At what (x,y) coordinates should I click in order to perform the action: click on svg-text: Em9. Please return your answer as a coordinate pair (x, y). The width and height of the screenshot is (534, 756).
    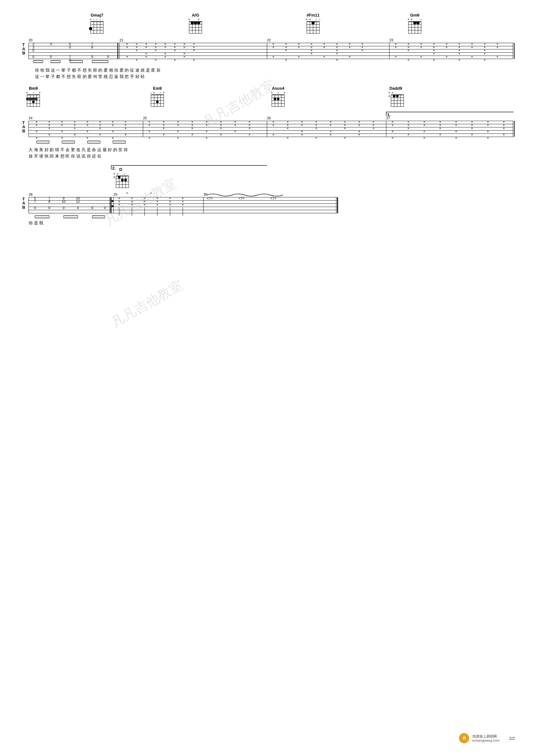
    Looking at the image, I should click on (157, 88).